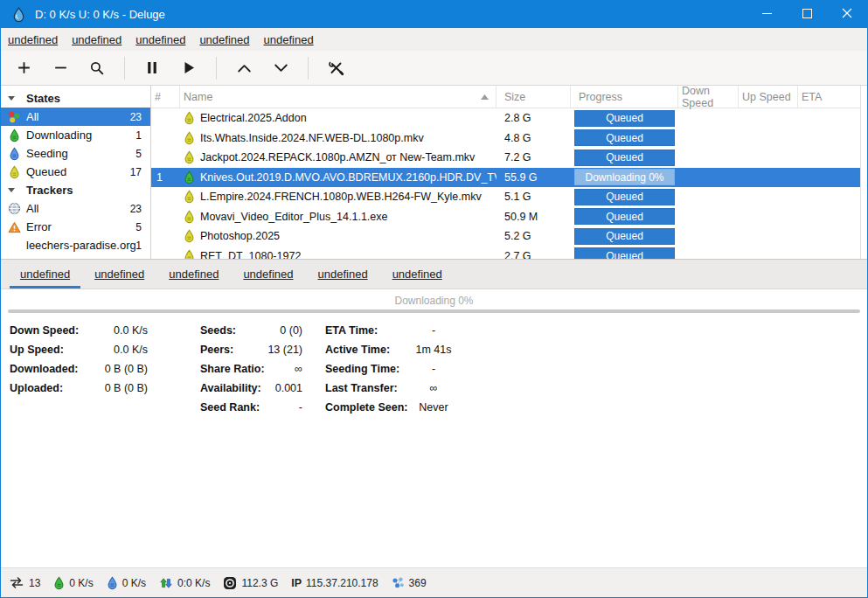  I want to click on error-icon, so click(14, 227).